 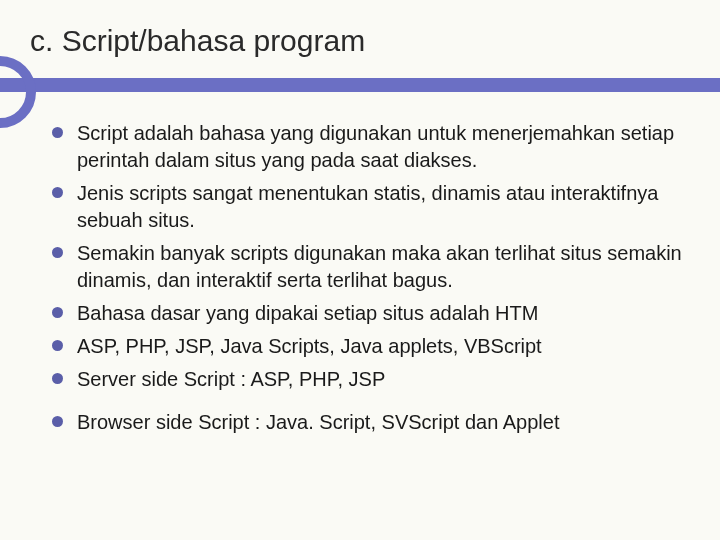 I want to click on slide-title: c. Script/bahasa program, so click(x=198, y=41).